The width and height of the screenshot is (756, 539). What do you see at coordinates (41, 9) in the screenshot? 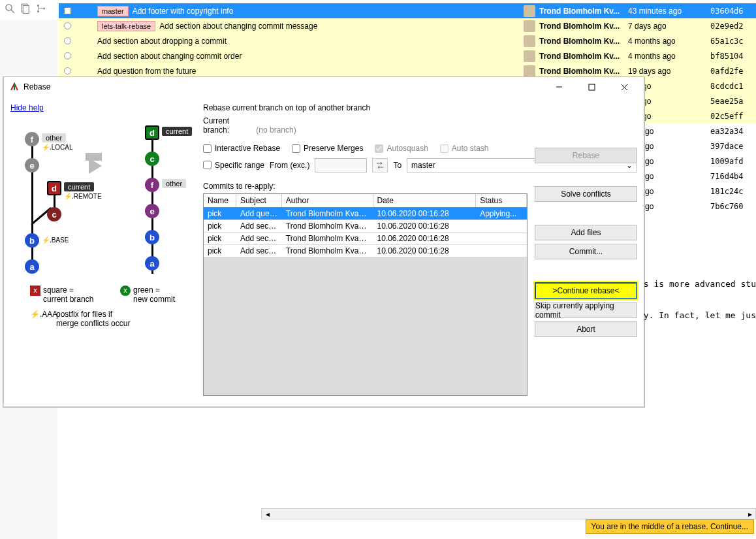
I see `tree-icon` at bounding box center [41, 9].